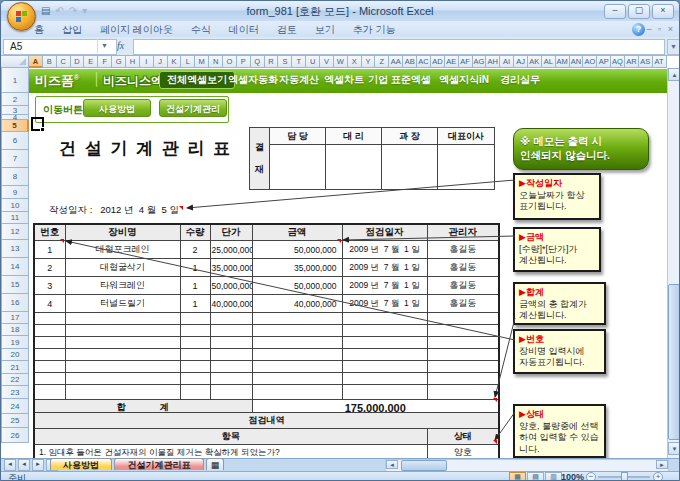 The image size is (680, 481). I want to click on column-header: AB, so click(410, 62).